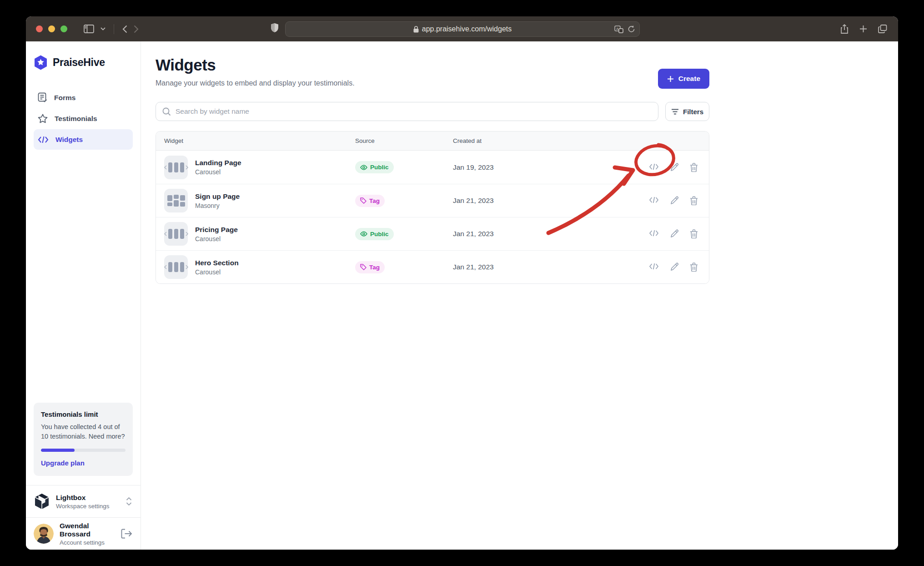 This screenshot has width=924, height=566. I want to click on limit-progress-fill, so click(58, 450).